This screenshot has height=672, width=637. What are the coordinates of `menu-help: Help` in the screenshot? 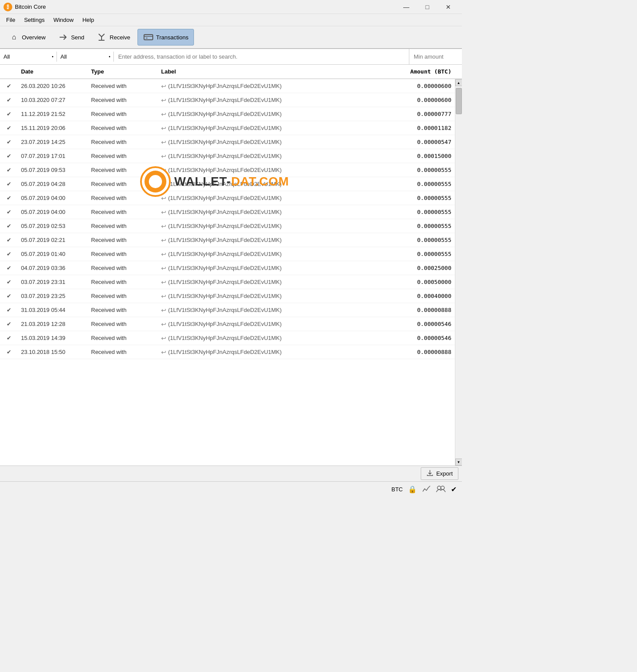 It's located at (88, 20).